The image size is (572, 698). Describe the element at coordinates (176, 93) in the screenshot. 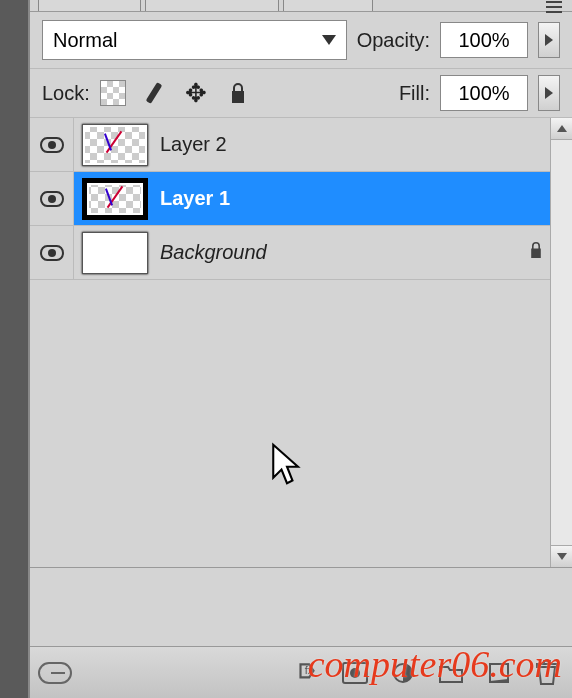

I see `lock-buttons: ✥` at that location.